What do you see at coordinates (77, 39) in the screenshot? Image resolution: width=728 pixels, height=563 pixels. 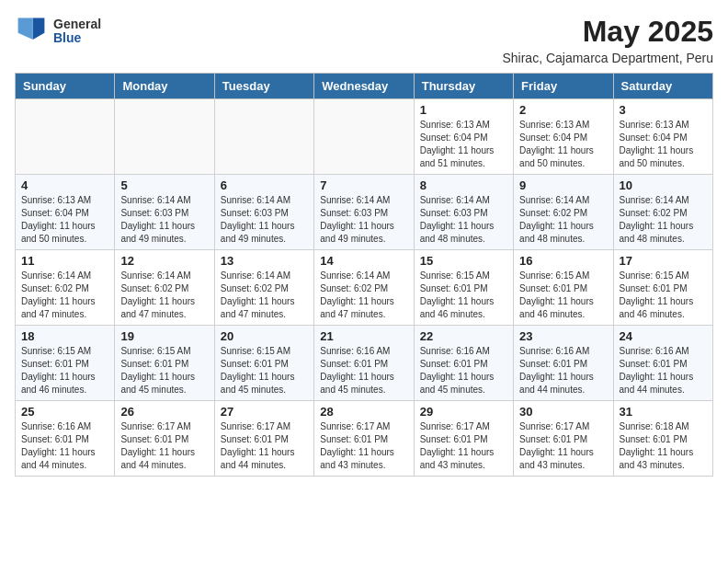 I see `logo-blue-text: Blue` at bounding box center [77, 39].